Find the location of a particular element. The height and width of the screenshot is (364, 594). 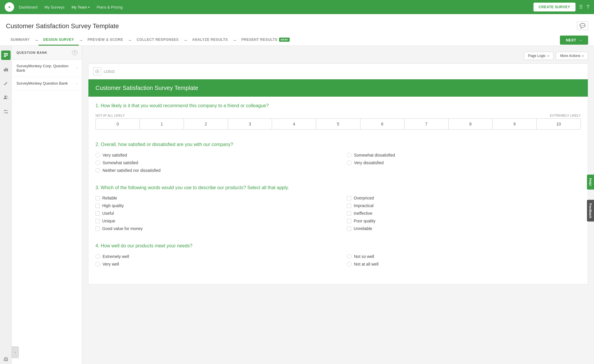

q3-option-4: Impractical is located at coordinates (464, 206).